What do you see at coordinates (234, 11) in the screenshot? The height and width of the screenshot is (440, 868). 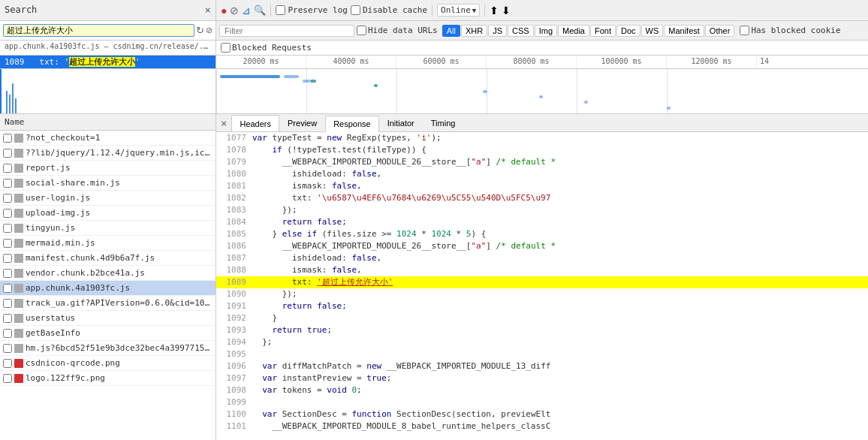 I see `stop-button: ⊘` at bounding box center [234, 11].